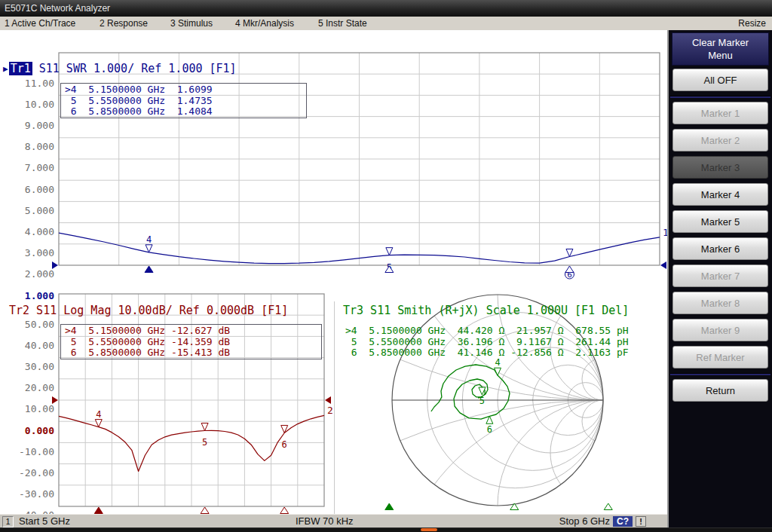 The height and width of the screenshot is (532, 772). What do you see at coordinates (124, 23) in the screenshot?
I see `menu-item-2-response: 2 Response` at bounding box center [124, 23].